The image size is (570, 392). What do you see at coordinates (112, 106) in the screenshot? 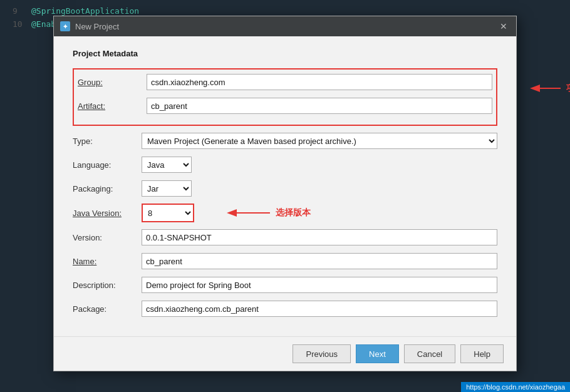
I see `artifact-label: Artifact:` at bounding box center [112, 106].